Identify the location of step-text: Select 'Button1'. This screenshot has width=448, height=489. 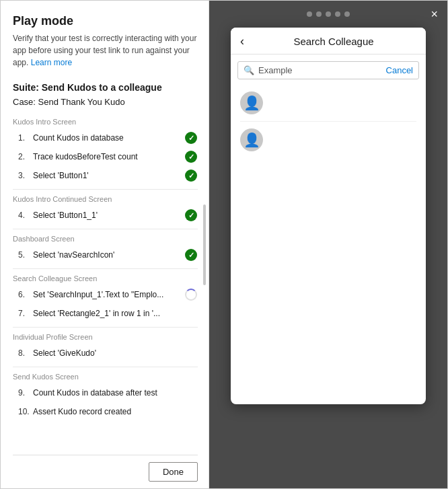
(106, 176).